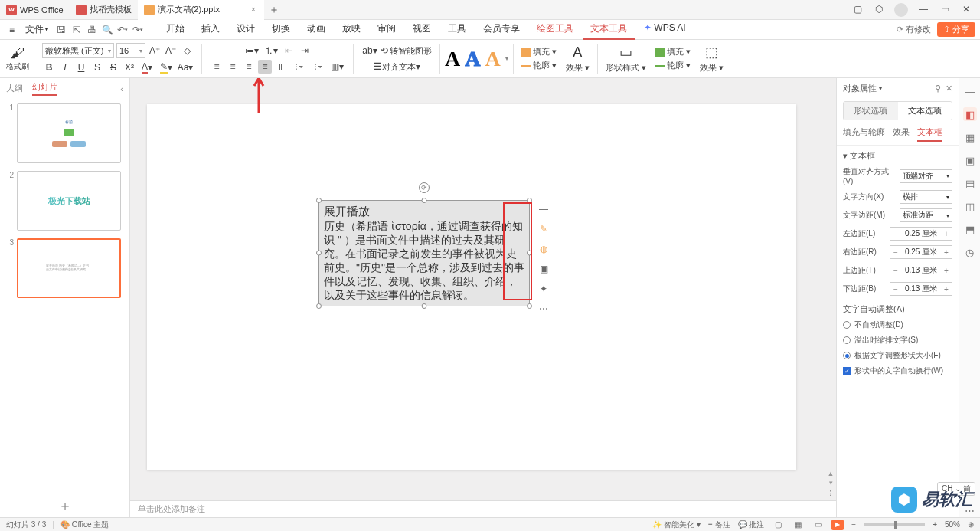 Image resolution: width=980 pixels, height=531 pixels. I want to click on para-spacing-button: ⫶▾, so click(318, 67).